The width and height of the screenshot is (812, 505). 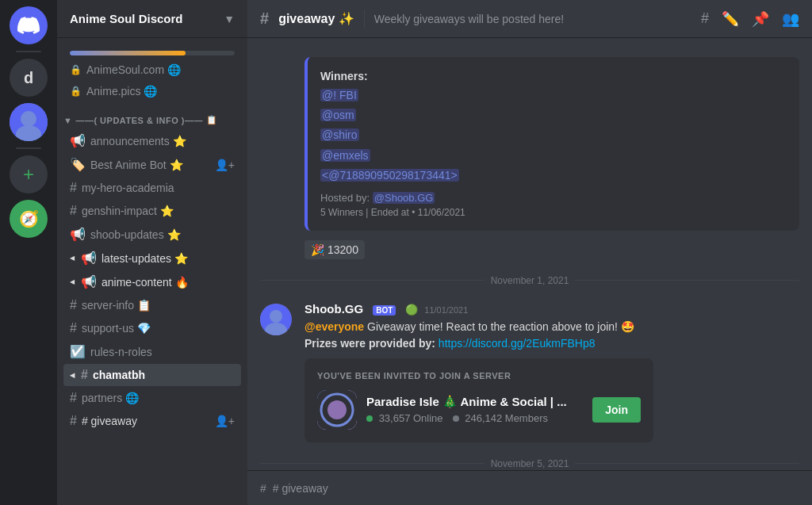 What do you see at coordinates (168, 282) in the screenshot?
I see `channel-name: anime-content 🔥` at bounding box center [168, 282].